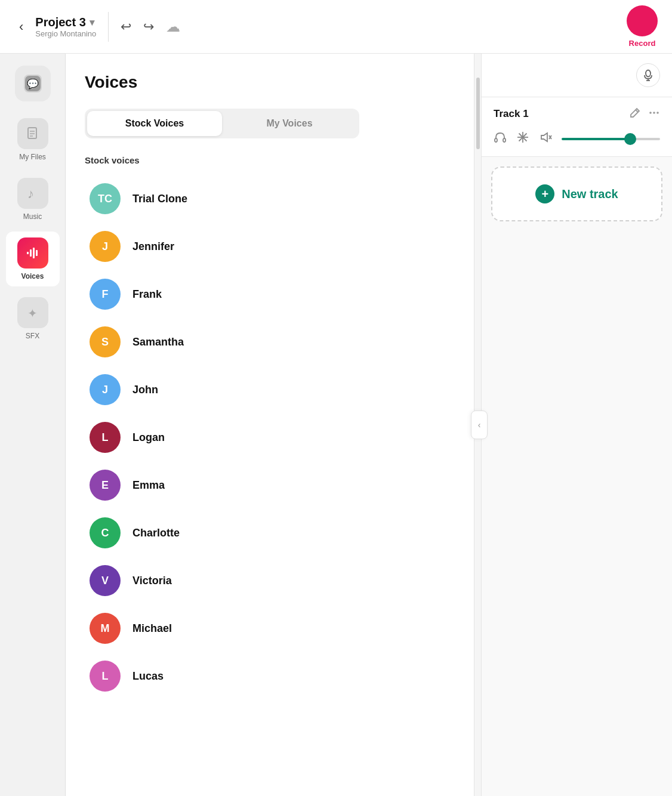 The image size is (672, 796). Describe the element at coordinates (105, 342) in the screenshot. I see `voice-avatar-samantha: S` at that location.